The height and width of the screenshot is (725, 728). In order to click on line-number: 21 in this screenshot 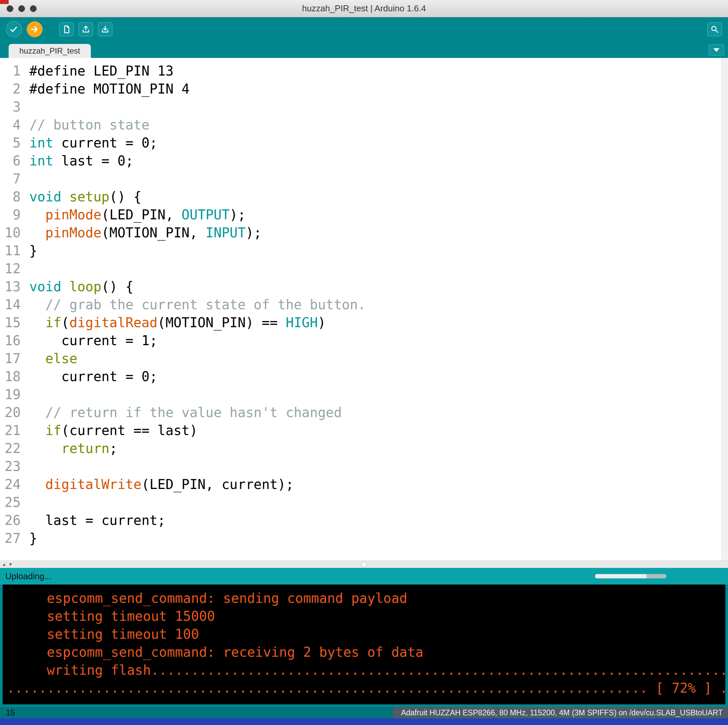, I will do `click(11, 431)`.